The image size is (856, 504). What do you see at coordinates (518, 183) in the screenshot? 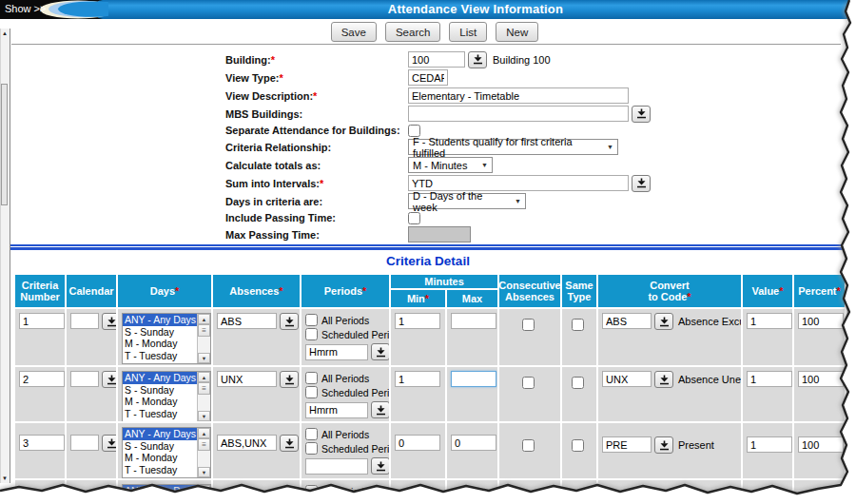
I see `sum-intervals-input` at bounding box center [518, 183].